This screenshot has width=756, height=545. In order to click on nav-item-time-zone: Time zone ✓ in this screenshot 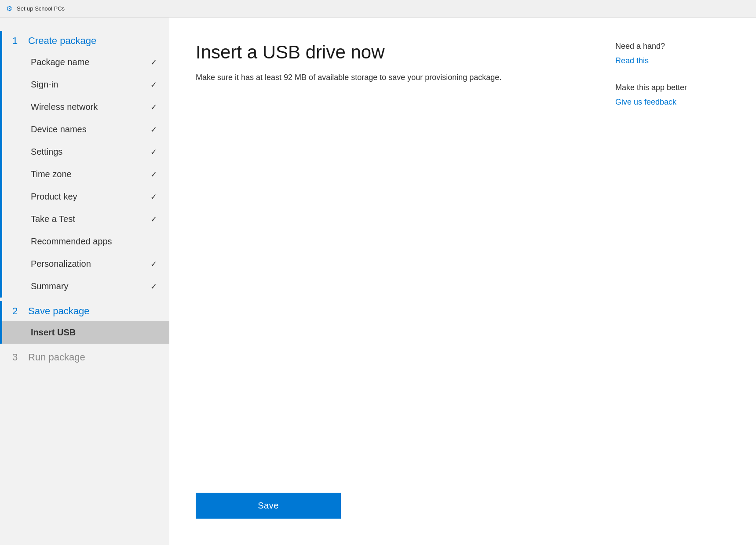, I will do `click(84, 174)`.